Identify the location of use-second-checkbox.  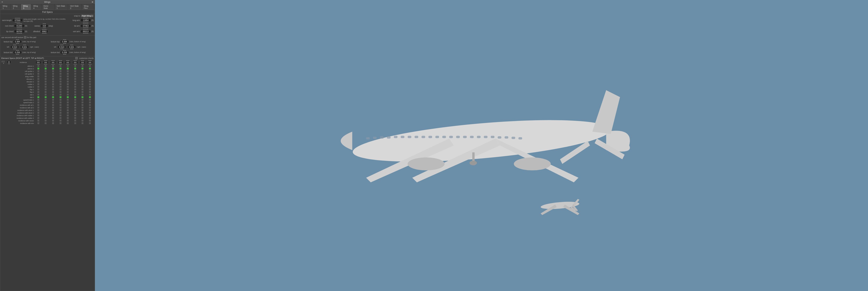
(25, 37).